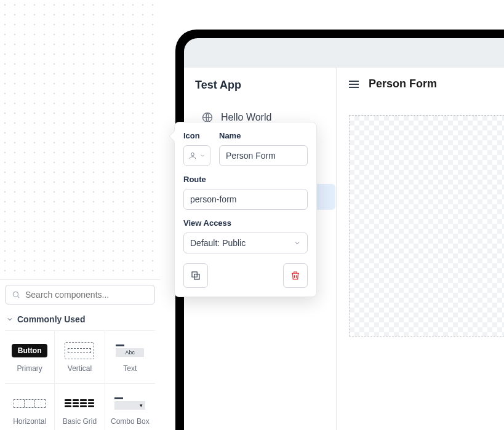 Image resolution: width=504 pixels, height=430 pixels. What do you see at coordinates (130, 407) in the screenshot?
I see `palette-item-combobox: ▾ Combo Box` at bounding box center [130, 407].